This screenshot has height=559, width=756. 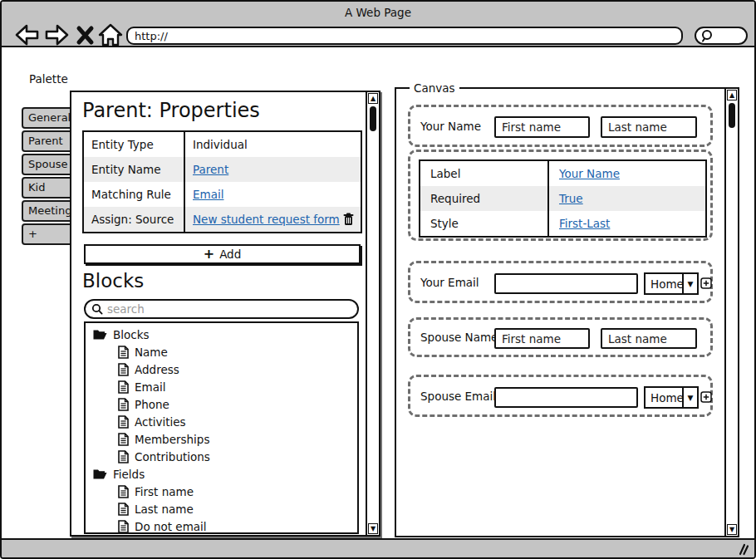 I want to click on palette-tab-add: +, so click(x=48, y=234).